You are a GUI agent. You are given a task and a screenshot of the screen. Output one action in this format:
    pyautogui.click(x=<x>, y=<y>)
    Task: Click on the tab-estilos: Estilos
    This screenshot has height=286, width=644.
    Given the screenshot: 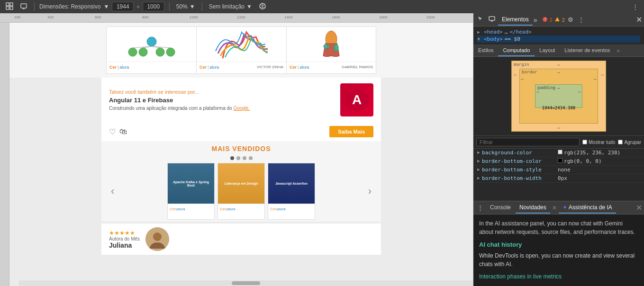 What is the action you would take?
    pyautogui.click(x=486, y=51)
    